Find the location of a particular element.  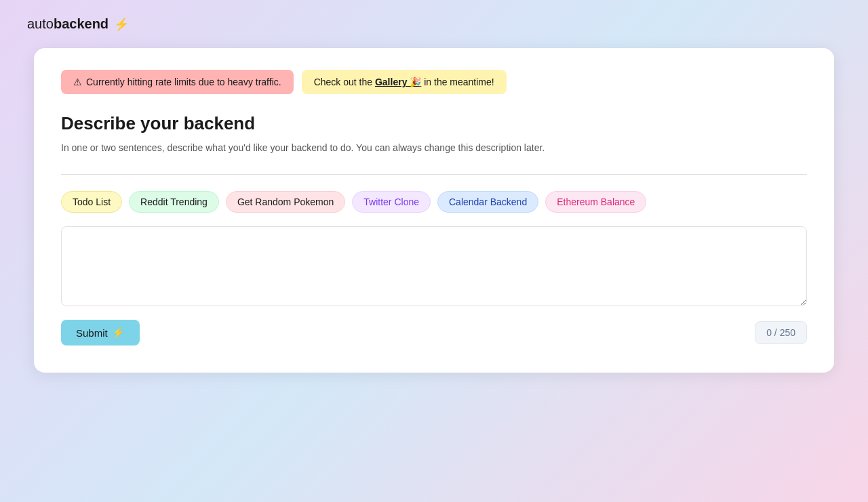

tag-reddit-trending: Reddit Trending is located at coordinates (174, 202).